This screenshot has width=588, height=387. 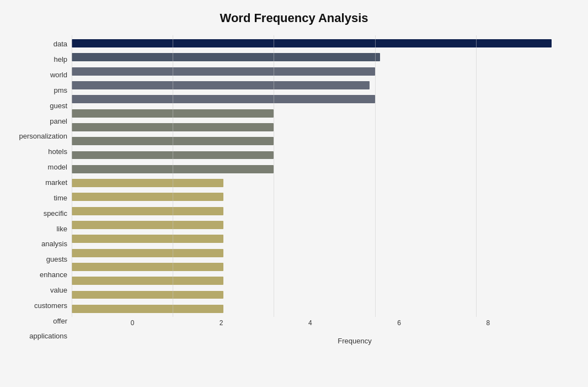 What do you see at coordinates (41, 190) in the screenshot?
I see `y-axis: datahelpworldpmsguestpanelpersonalizatio…` at bounding box center [41, 190].